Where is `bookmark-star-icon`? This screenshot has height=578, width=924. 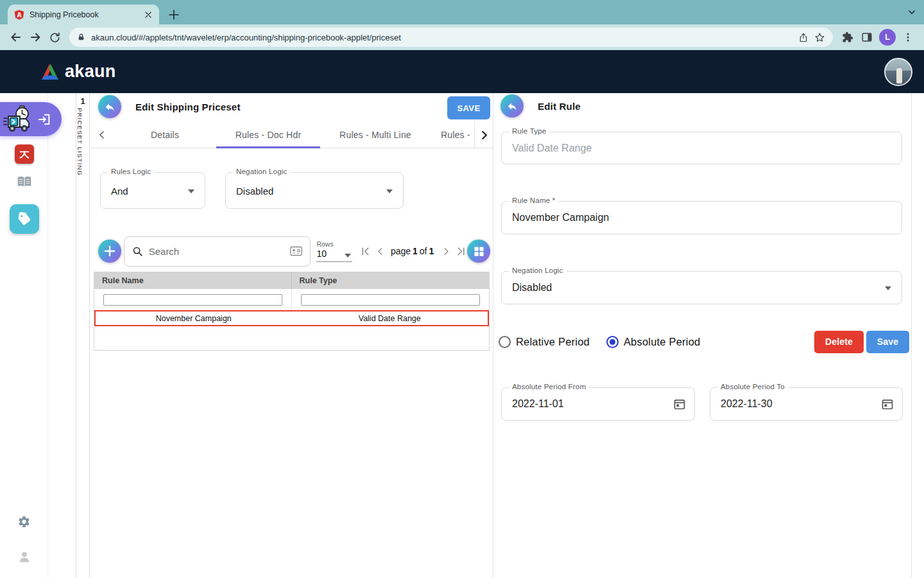 bookmark-star-icon is located at coordinates (820, 37).